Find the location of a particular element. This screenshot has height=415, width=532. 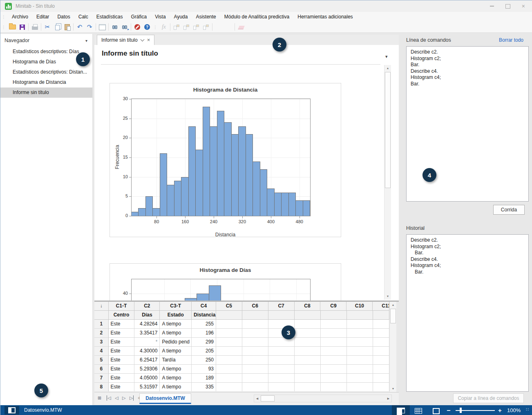

data-cell: 196 is located at coordinates (204, 333).